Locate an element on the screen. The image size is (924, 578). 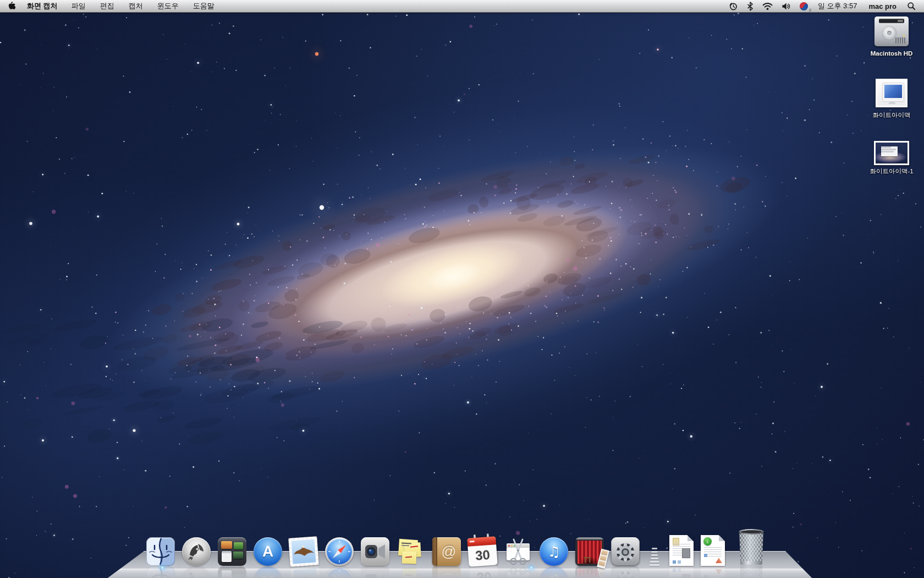
time-machine-icon is located at coordinates (734, 7).